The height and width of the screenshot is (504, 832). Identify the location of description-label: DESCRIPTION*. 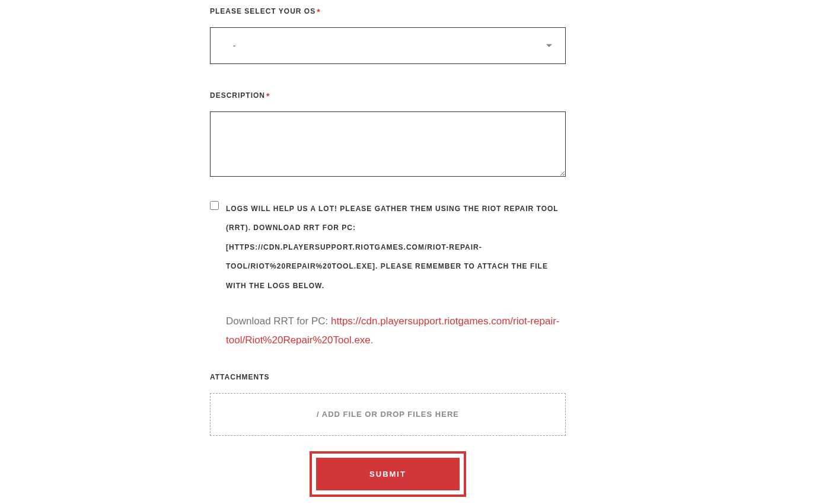
(388, 96).